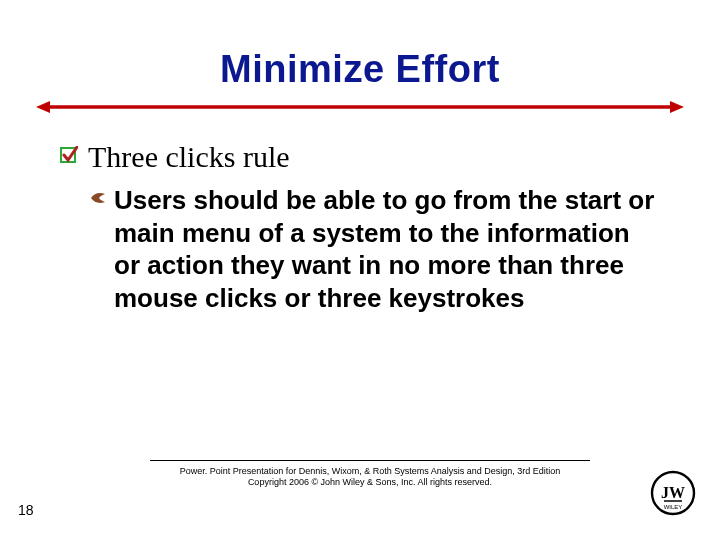 The image size is (720, 540). I want to click on svg-text: JW, so click(673, 492).